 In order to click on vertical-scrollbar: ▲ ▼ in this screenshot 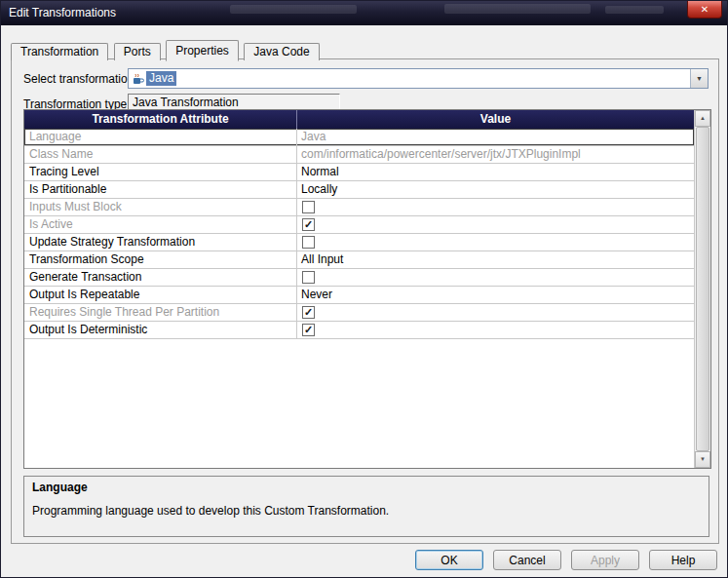, I will do `click(702, 289)`.